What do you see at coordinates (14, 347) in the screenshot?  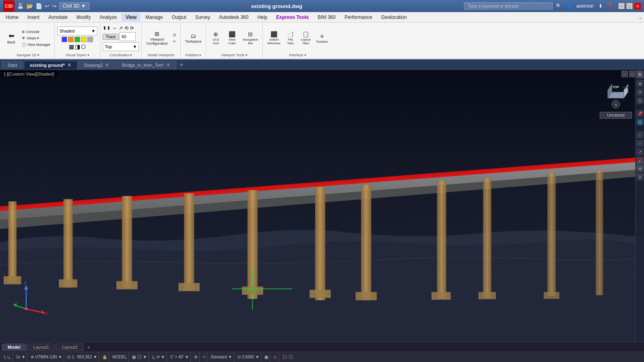 I see `layout-tab-model: Model` at bounding box center [14, 347].